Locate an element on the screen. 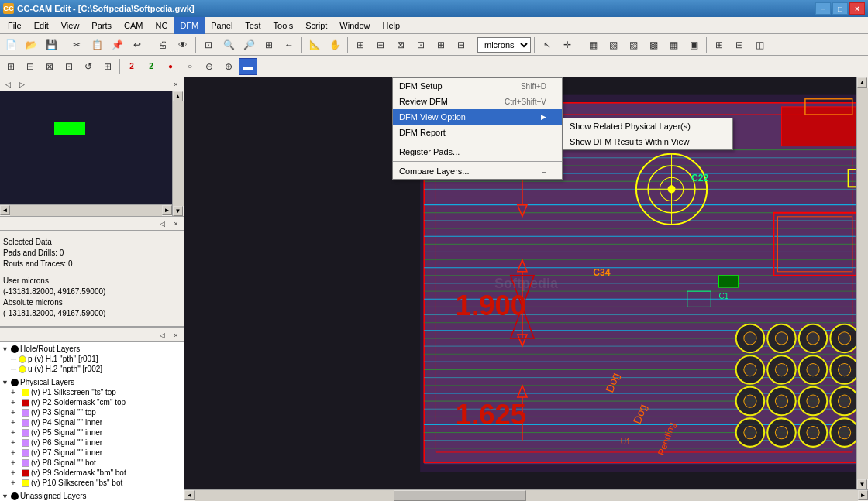  grid5: ⊞ is located at coordinates (441, 45).